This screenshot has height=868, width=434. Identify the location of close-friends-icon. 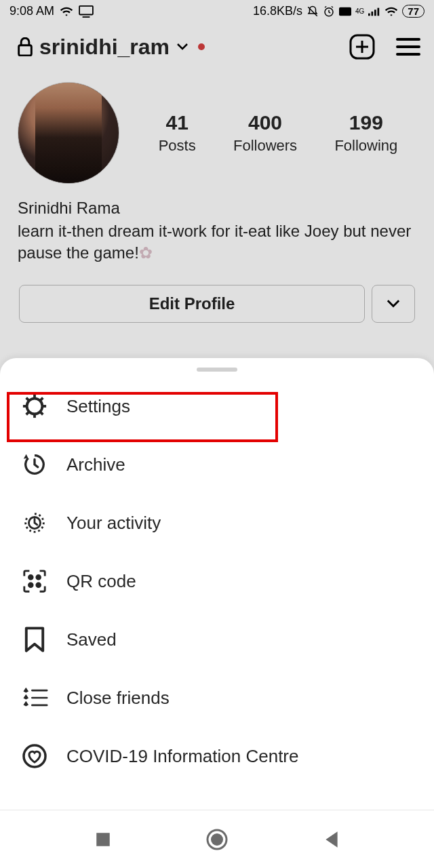
(35, 698).